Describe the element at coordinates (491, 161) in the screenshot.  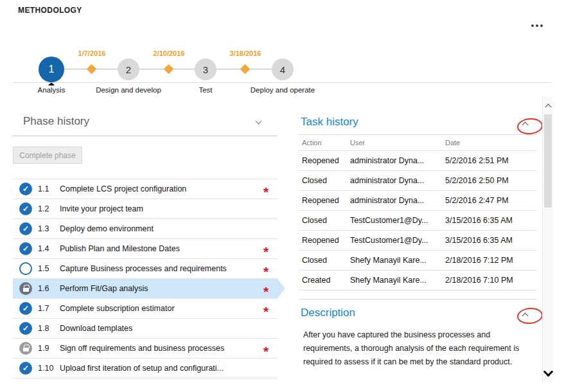
I see `history-date: 5/2/2016 2:51 PM` at that location.